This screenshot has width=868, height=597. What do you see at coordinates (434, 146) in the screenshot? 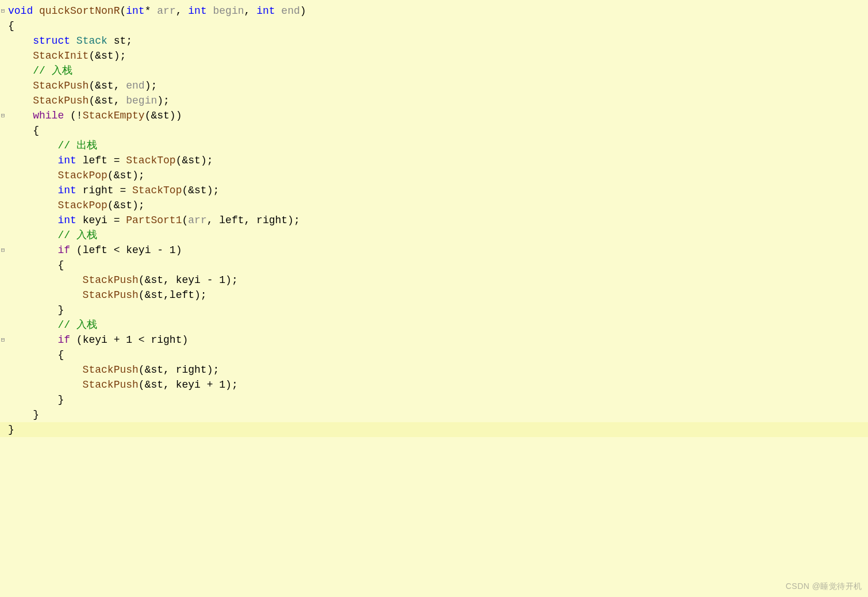
I see `code-line: // 出栈` at bounding box center [434, 146].